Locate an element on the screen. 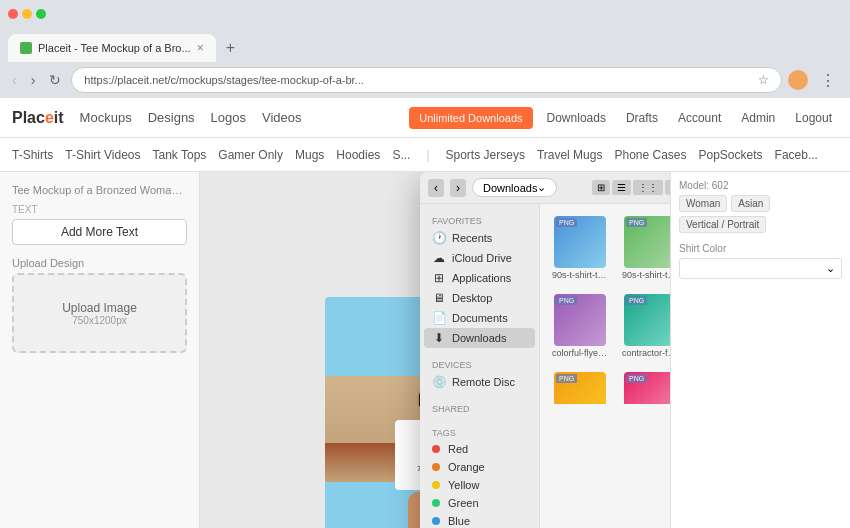  tab-title: Placeit - Tee Mockup of a Bro... is located at coordinates (114, 48).